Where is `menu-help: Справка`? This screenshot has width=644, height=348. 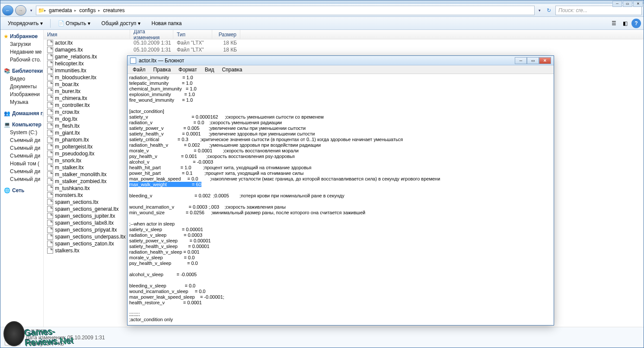 menu-help: Справка is located at coordinates (232, 70).